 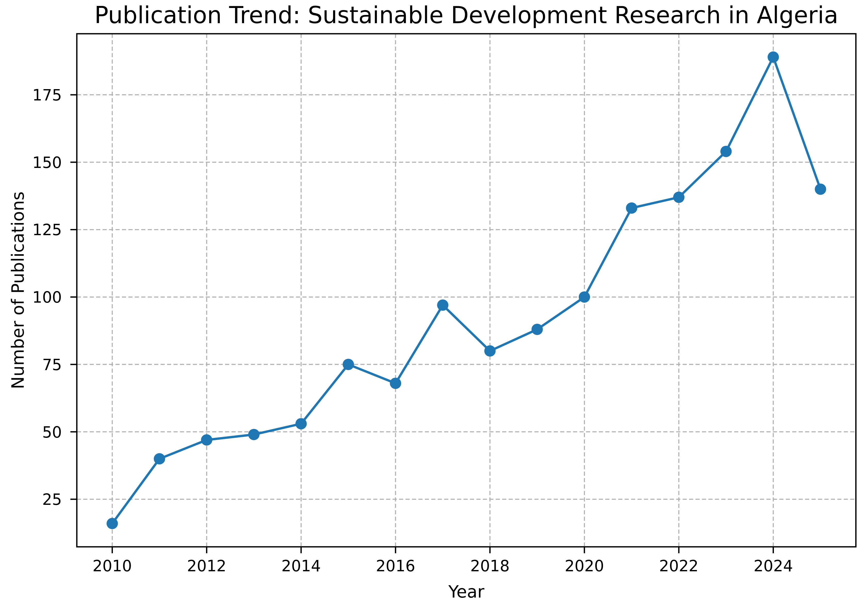 I want to click on x-tick-label: 2014, so click(x=301, y=566).